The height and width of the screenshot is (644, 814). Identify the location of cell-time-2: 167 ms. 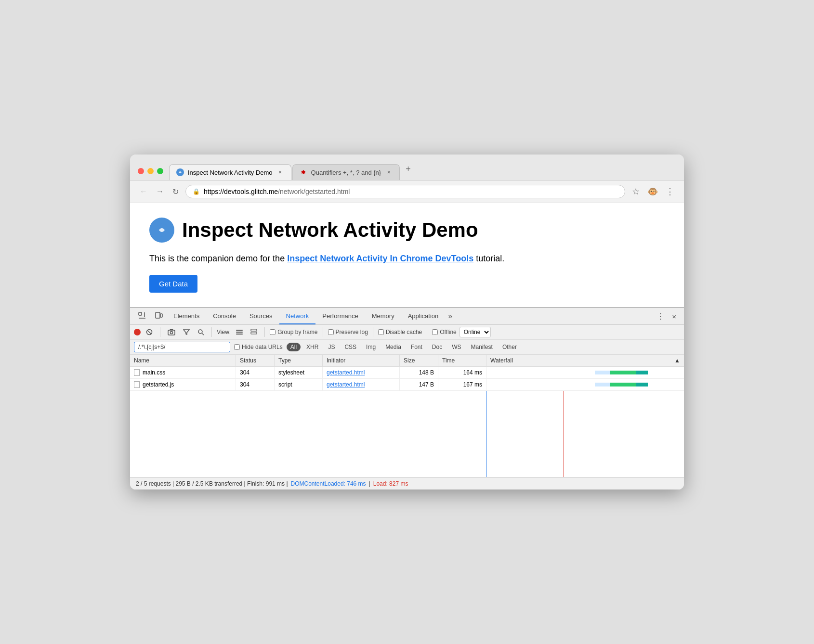
(462, 385).